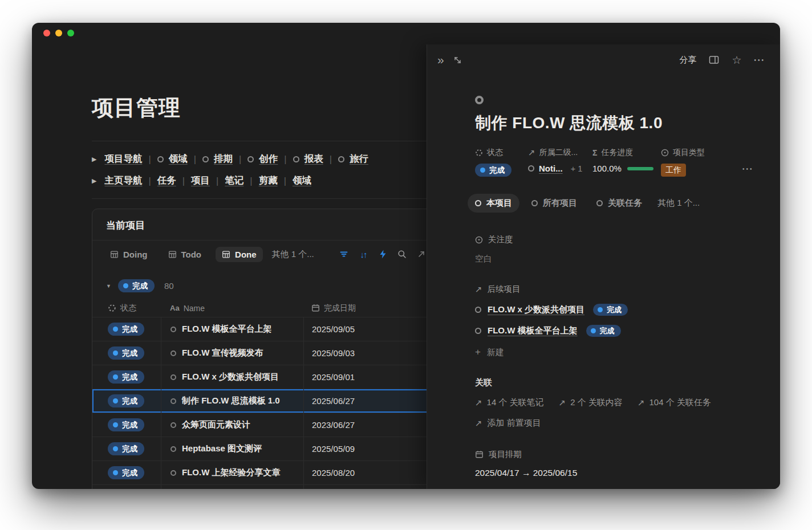 The height and width of the screenshot is (530, 812). I want to click on nav-link: 笔记, so click(234, 181).